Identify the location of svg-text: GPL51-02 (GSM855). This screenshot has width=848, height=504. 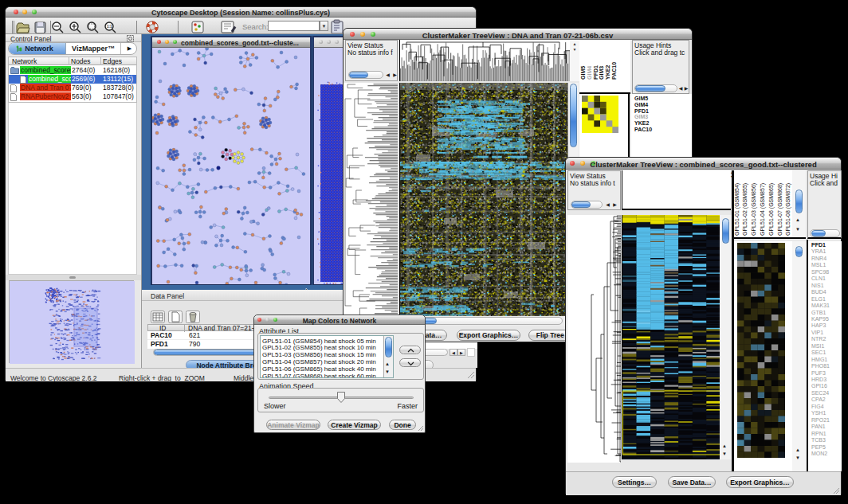
(745, 209).